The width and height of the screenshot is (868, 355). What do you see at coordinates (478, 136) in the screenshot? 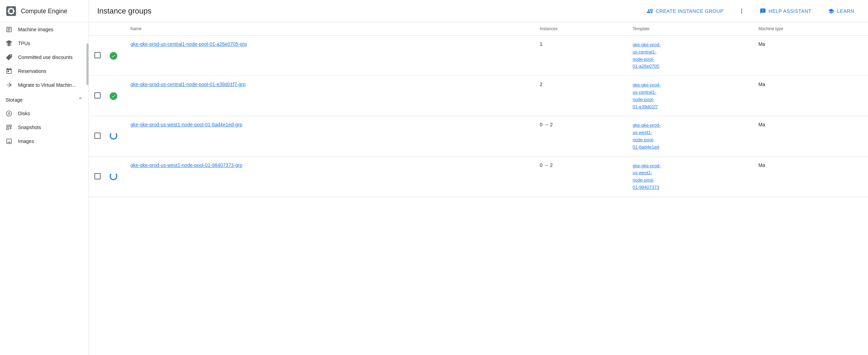
I see `table-row: gke-gke-prod-us-west1-node-pool-01-6ad4e…` at bounding box center [478, 136].